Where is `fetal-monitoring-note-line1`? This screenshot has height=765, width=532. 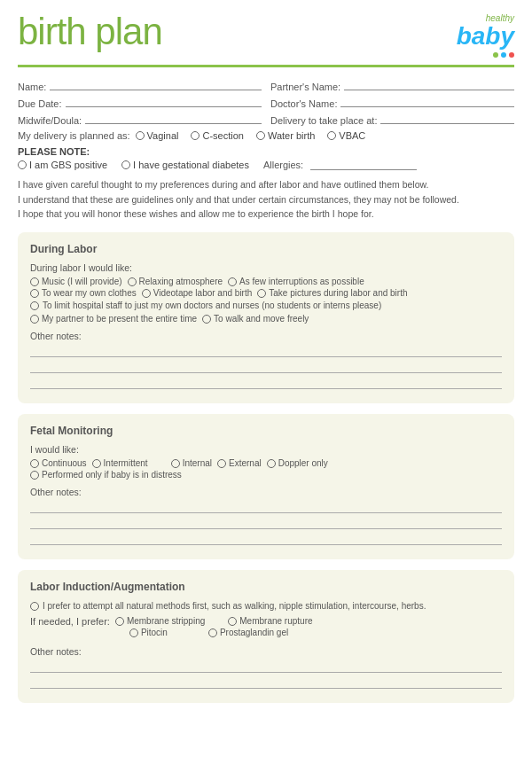 fetal-monitoring-note-line1 is located at coordinates (266, 507).